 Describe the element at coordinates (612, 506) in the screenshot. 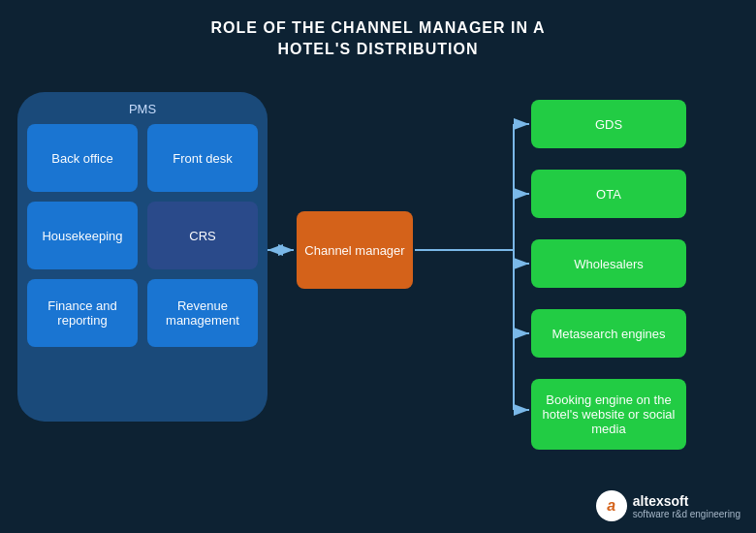

I see `logo-icon: a` at that location.